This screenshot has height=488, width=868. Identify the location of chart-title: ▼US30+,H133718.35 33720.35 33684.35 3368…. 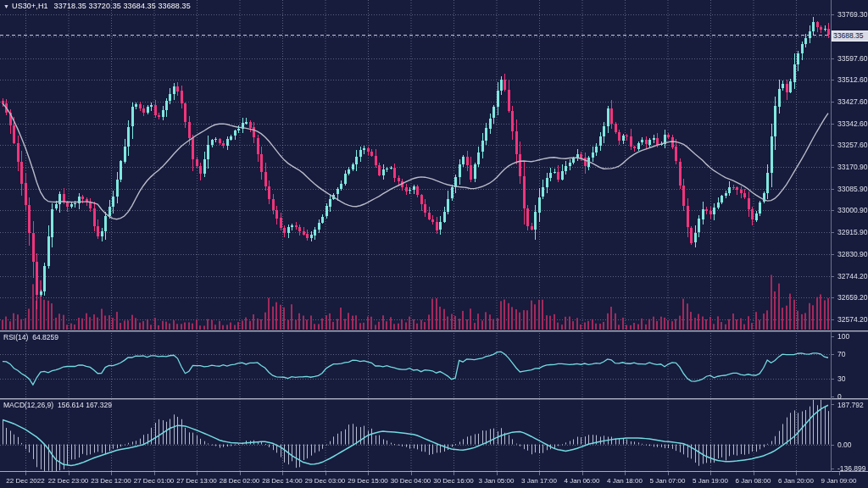
(97, 6).